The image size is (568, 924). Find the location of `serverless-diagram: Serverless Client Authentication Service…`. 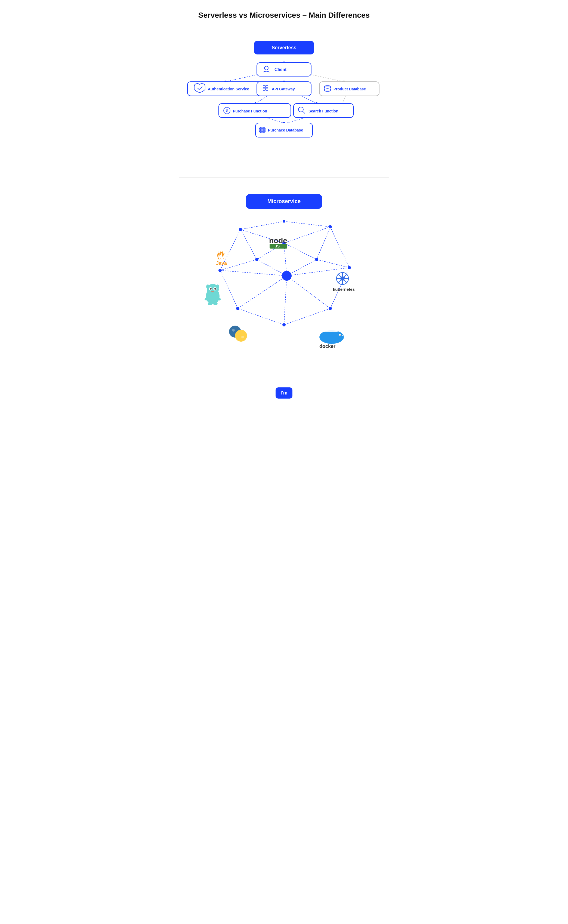

serverless-diagram: Serverless Client Authentication Service… is located at coordinates (284, 100).